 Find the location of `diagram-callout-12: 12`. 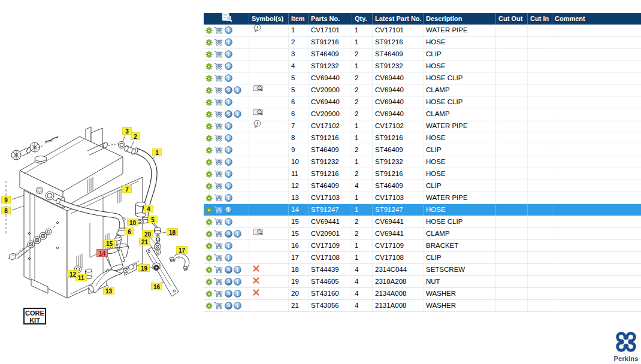

diagram-callout-12: 12 is located at coordinates (73, 274).